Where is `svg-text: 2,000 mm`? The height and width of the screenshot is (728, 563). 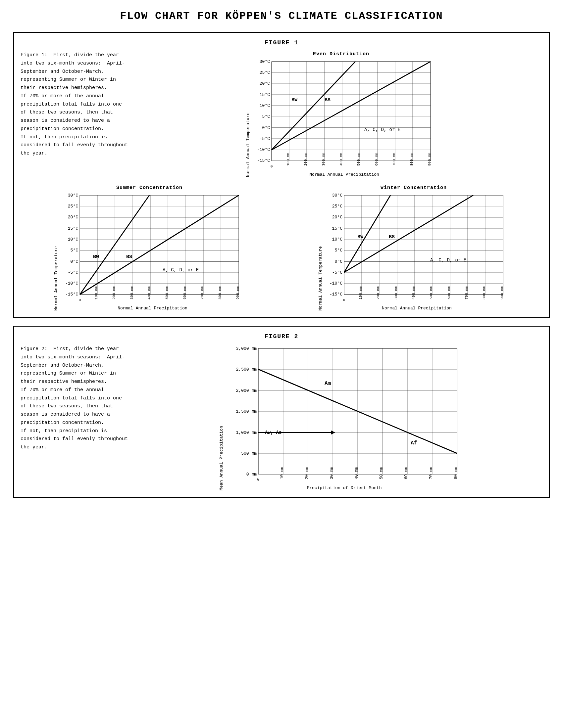
svg-text: 2,000 mm is located at coordinates (246, 391).